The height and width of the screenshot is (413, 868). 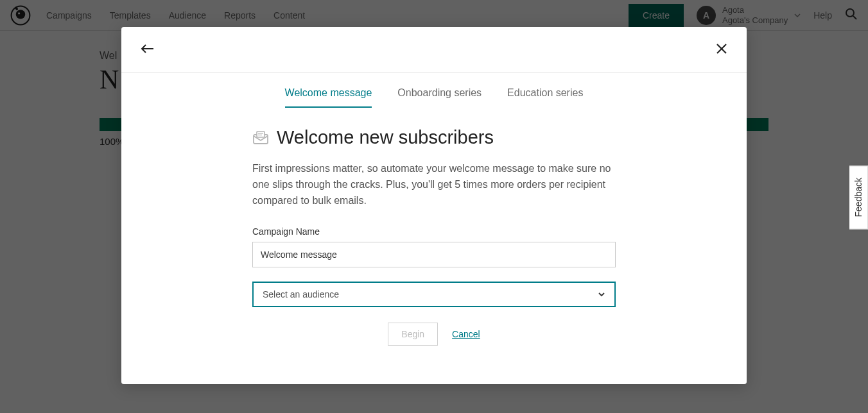 What do you see at coordinates (602, 294) in the screenshot?
I see `chevron-down-icon` at bounding box center [602, 294].